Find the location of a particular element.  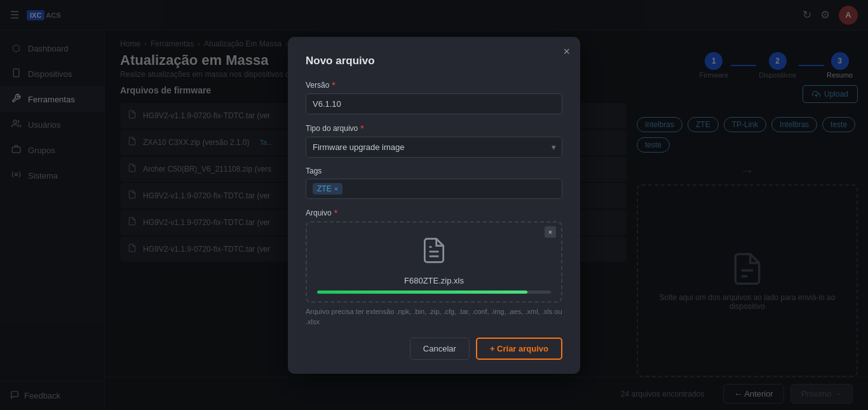

file-remove-button: × is located at coordinates (550, 232).